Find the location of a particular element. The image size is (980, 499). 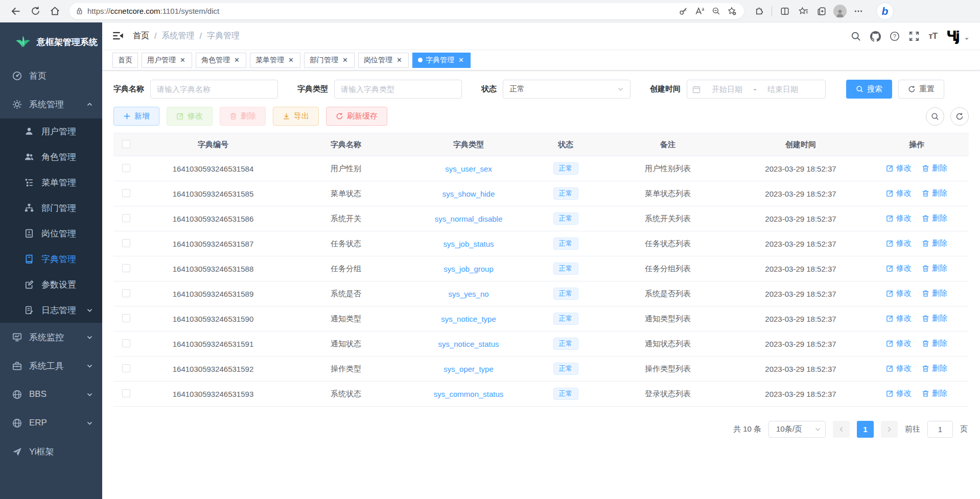

refresh-cache-button: 刷新缓存 is located at coordinates (357, 116).